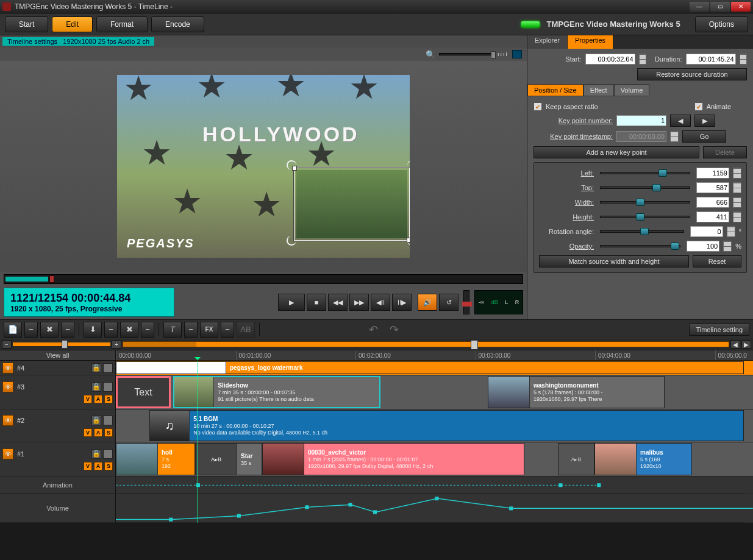  What do you see at coordinates (430, 55) in the screenshot?
I see `search-icon: 🔍` at bounding box center [430, 55].